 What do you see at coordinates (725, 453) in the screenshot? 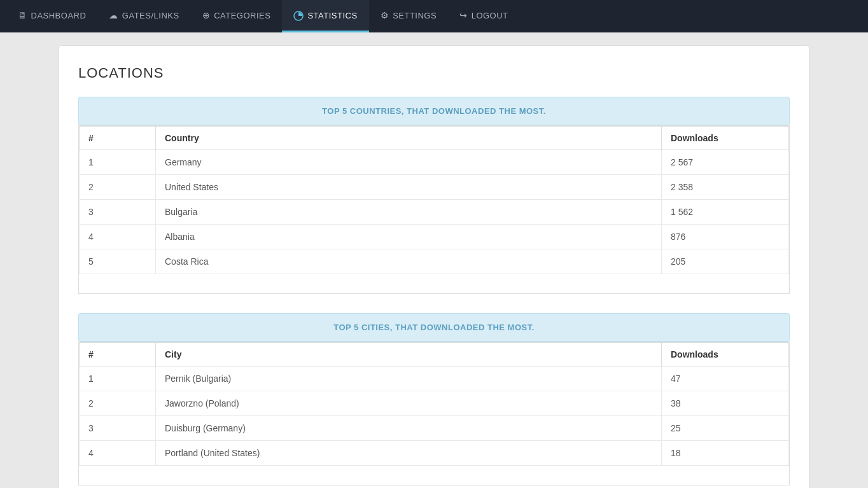
I see `row-downloads: 18` at bounding box center [725, 453].